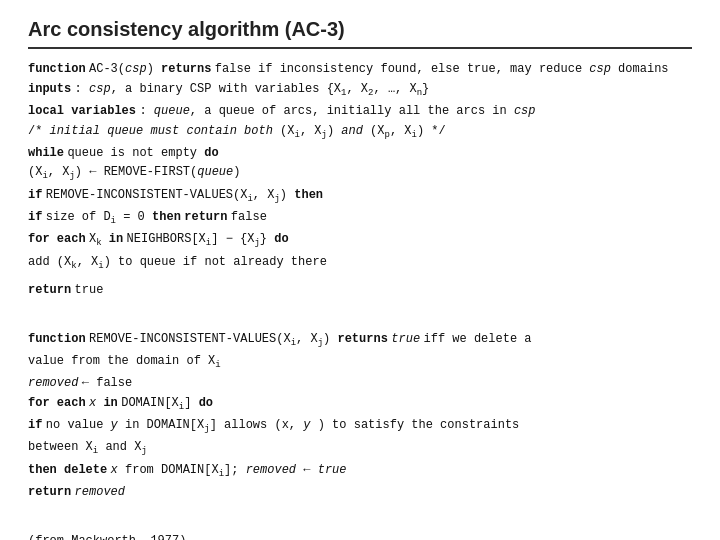  What do you see at coordinates (50, 89) in the screenshot?
I see `inputs-keyword: inputs` at bounding box center [50, 89].